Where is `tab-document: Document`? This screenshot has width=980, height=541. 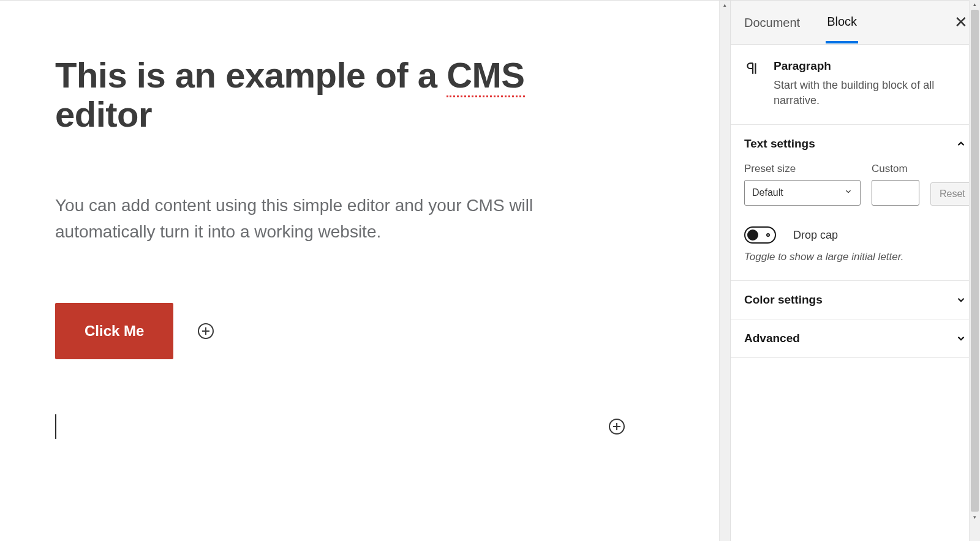 tab-document: Document is located at coordinates (772, 22).